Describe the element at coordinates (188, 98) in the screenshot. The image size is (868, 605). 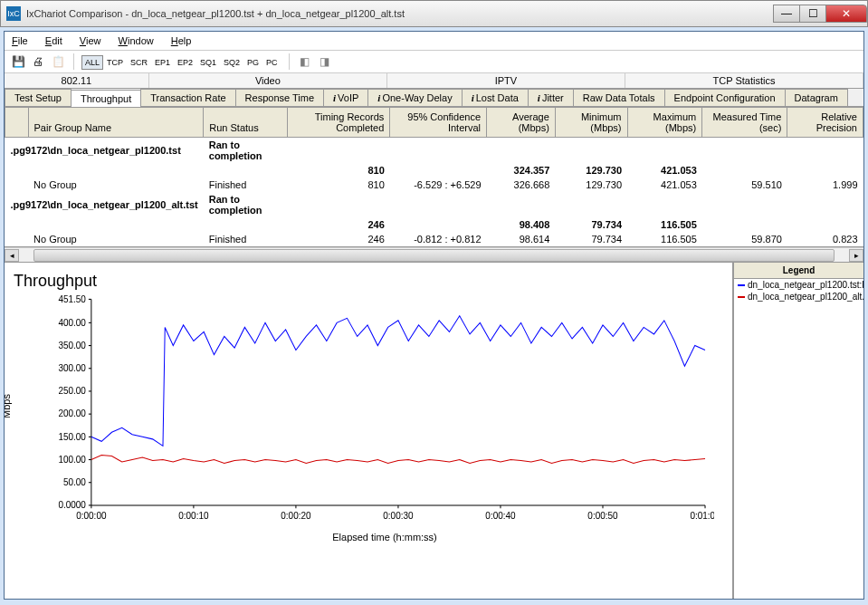
I see `tab-transaction-rate: Transaction Rate` at that location.